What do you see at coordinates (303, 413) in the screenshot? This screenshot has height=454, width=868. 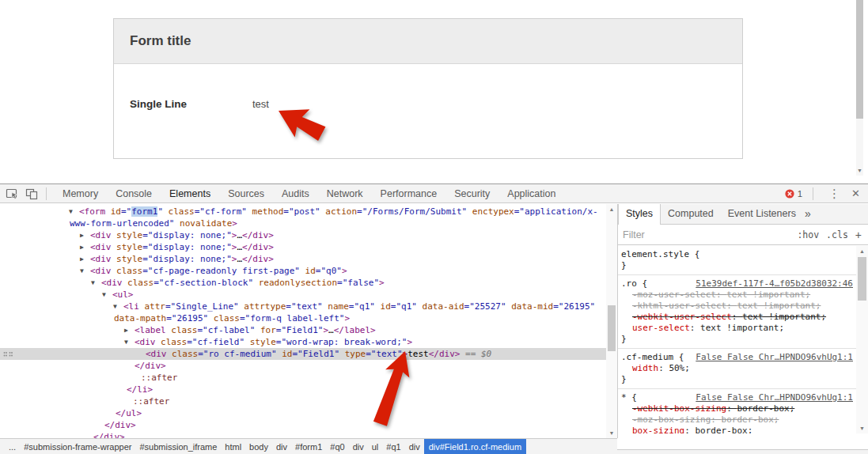 I see `dom-tree-row: </ul>` at bounding box center [303, 413].